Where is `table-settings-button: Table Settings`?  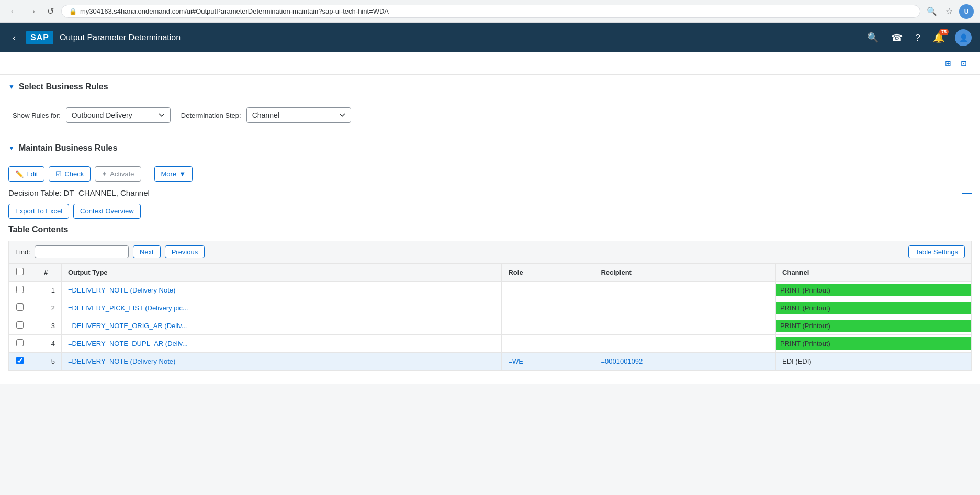 table-settings-button: Table Settings is located at coordinates (937, 252).